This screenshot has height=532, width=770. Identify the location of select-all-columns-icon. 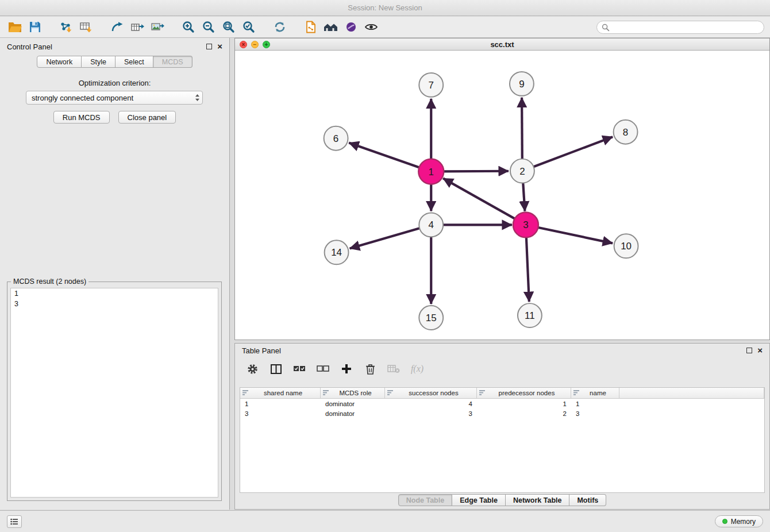
(299, 369).